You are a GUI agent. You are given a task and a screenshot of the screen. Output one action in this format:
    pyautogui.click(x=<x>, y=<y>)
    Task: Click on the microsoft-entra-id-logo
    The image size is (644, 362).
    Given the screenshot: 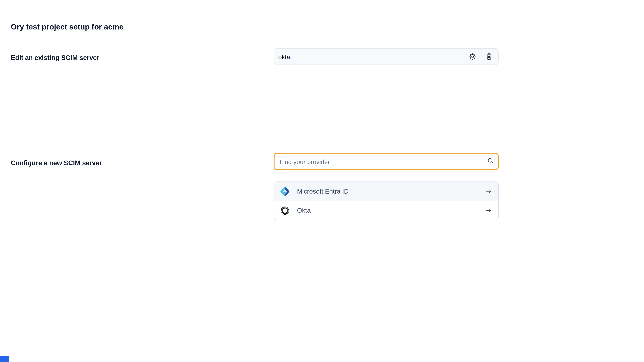 What is the action you would take?
    pyautogui.click(x=285, y=191)
    